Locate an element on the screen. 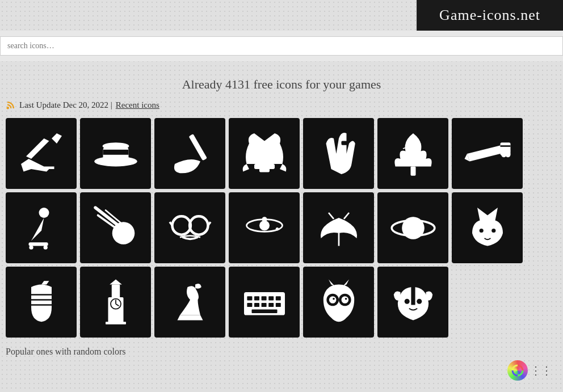  solar-system-icon is located at coordinates (264, 228).